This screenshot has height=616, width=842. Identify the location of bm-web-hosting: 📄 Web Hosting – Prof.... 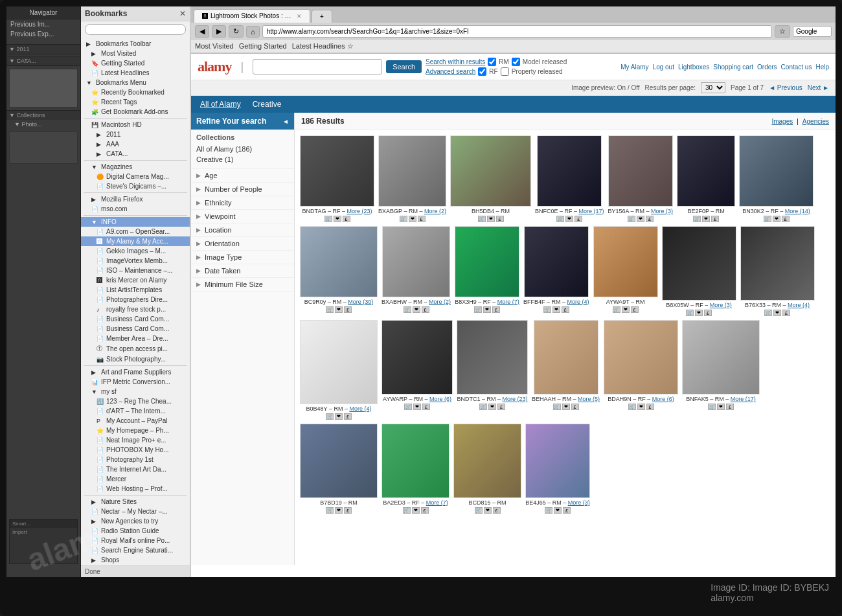
(135, 488).